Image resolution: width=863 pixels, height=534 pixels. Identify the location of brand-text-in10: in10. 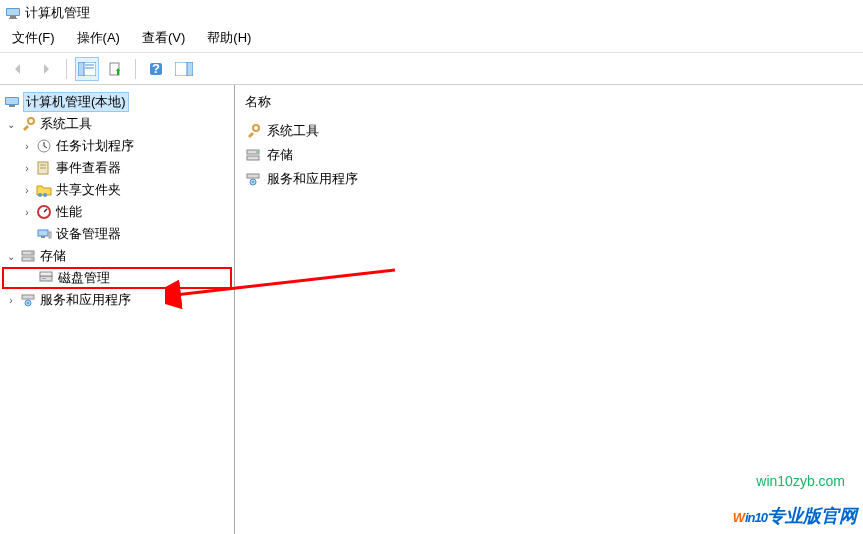
(756, 518).